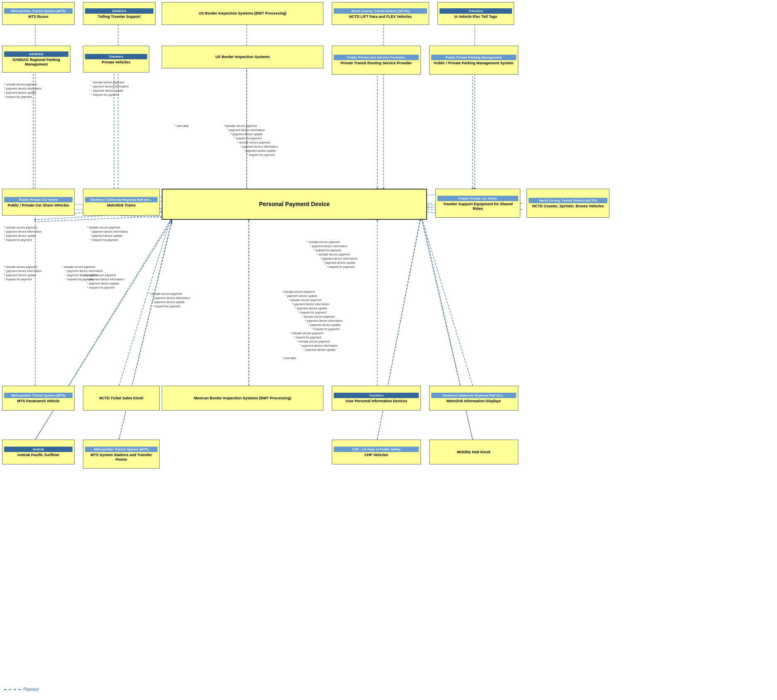 This screenshot has width=777, height=700. Describe the element at coordinates (38, 452) in the screenshot. I see `node-amtrak: Amtrak Amtrak Pacific Surfliner` at that location.